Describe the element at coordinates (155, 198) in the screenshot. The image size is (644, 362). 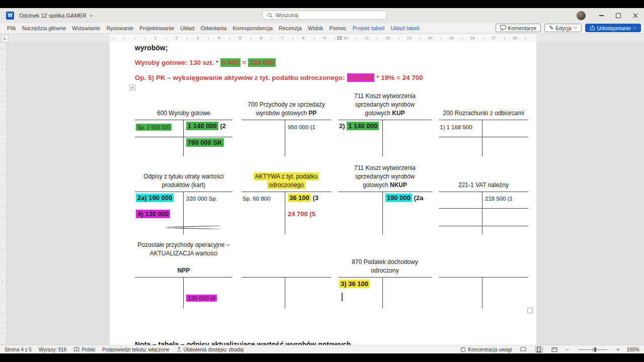
I see `ledger-entry: 2a) 190 000` at that location.